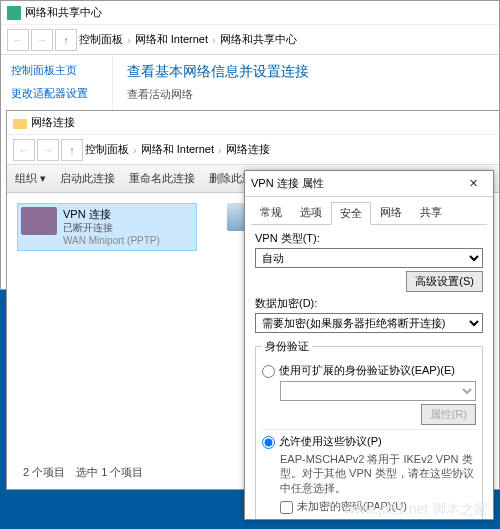 This screenshot has width=500, height=529. I want to click on allow-protocols-radio: 允许使用这些协议(P), so click(369, 442).